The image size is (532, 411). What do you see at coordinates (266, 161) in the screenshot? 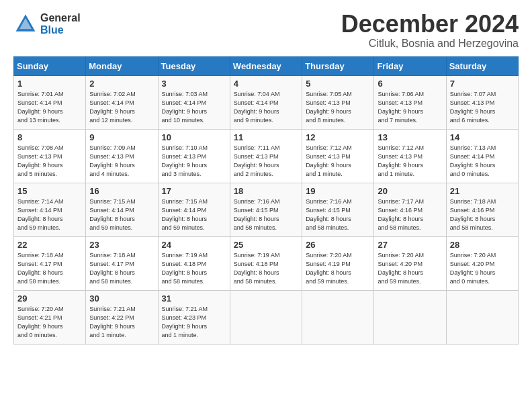
I see `day-info: Sunrise: 7:11 AM Sunset: 4:13 PM Dayligh…` at bounding box center [266, 161].